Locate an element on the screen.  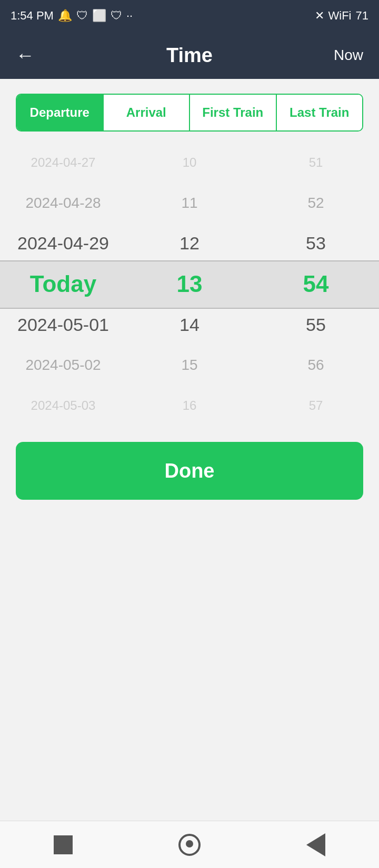
dots-icon: ·· is located at coordinates (129, 16).